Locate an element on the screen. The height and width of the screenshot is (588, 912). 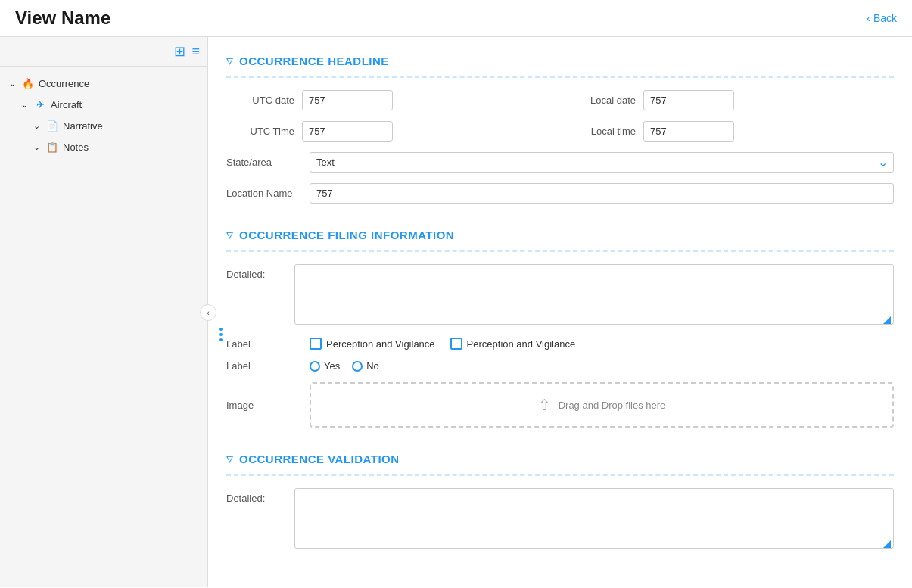
checkbox-label-1: Perception and Vigilance is located at coordinates (381, 344).